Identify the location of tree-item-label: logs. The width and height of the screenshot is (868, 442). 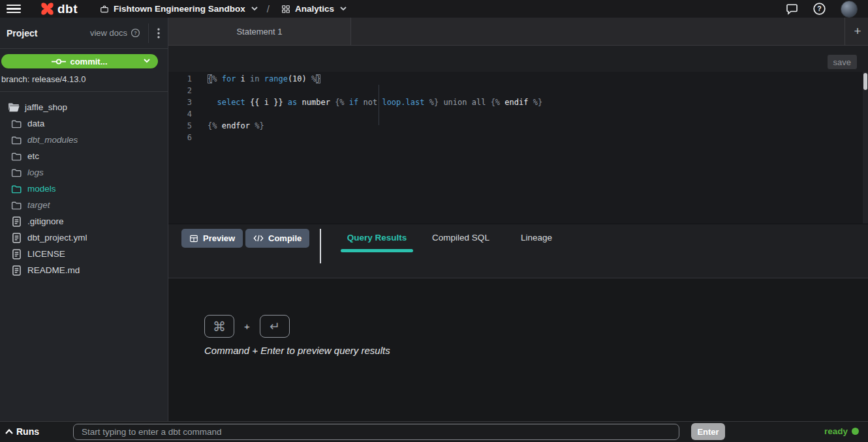
(35, 172).